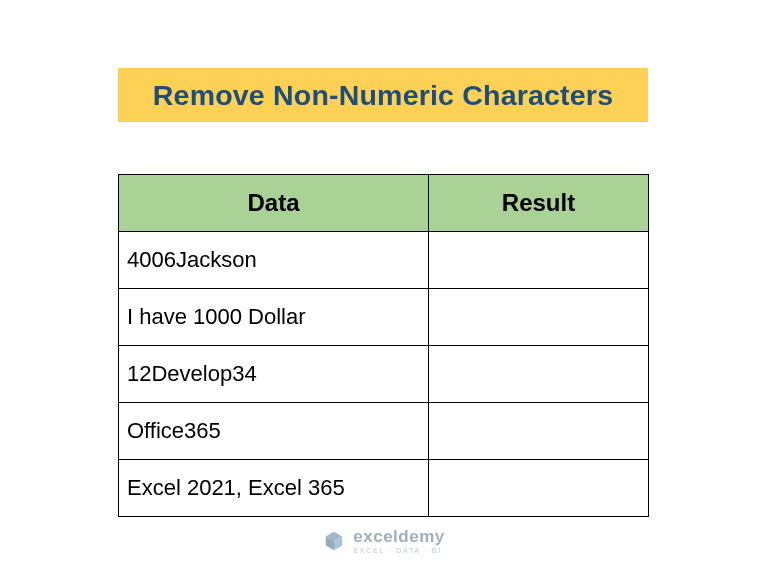  I want to click on table-header-row: Data Result, so click(384, 204).